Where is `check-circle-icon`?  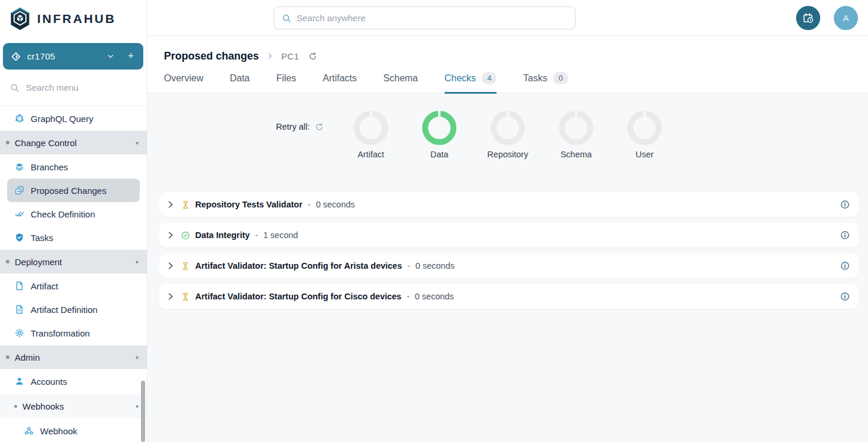 check-circle-icon is located at coordinates (185, 236).